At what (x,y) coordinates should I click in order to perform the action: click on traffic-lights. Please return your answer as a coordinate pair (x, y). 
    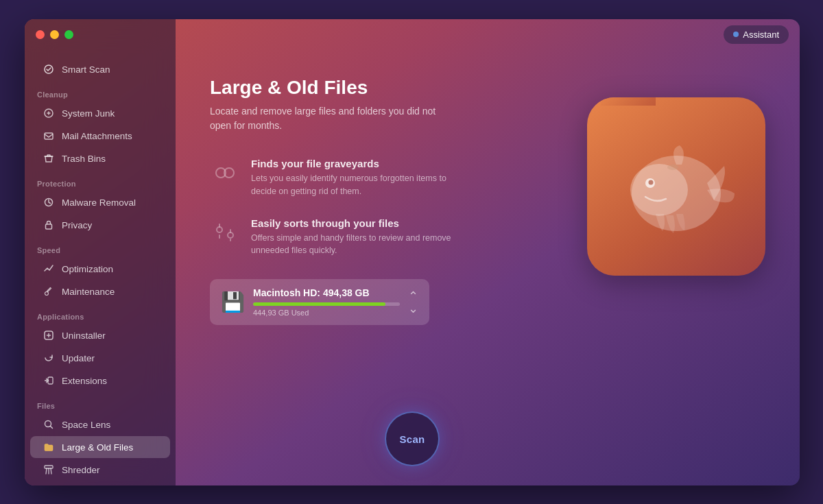
    Looking at the image, I should click on (55, 34).